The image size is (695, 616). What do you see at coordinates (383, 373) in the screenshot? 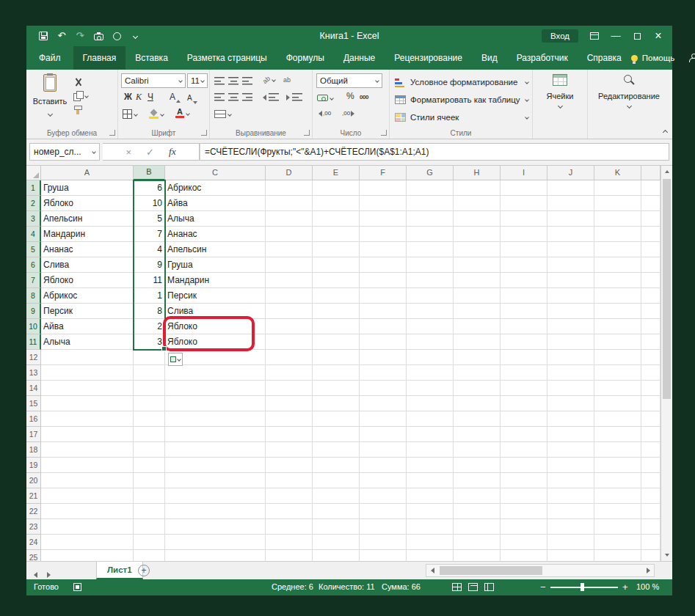
I see `cell-F13` at bounding box center [383, 373].